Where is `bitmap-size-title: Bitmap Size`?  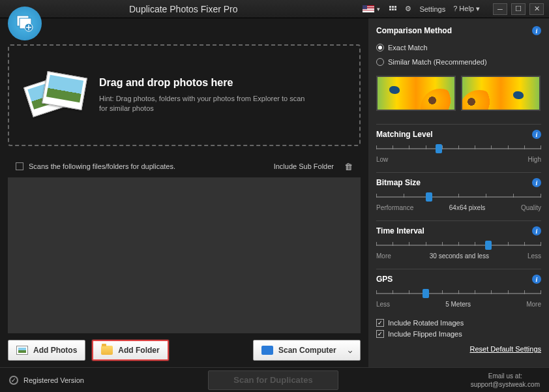 bitmap-size-title: Bitmap Size is located at coordinates (398, 183).